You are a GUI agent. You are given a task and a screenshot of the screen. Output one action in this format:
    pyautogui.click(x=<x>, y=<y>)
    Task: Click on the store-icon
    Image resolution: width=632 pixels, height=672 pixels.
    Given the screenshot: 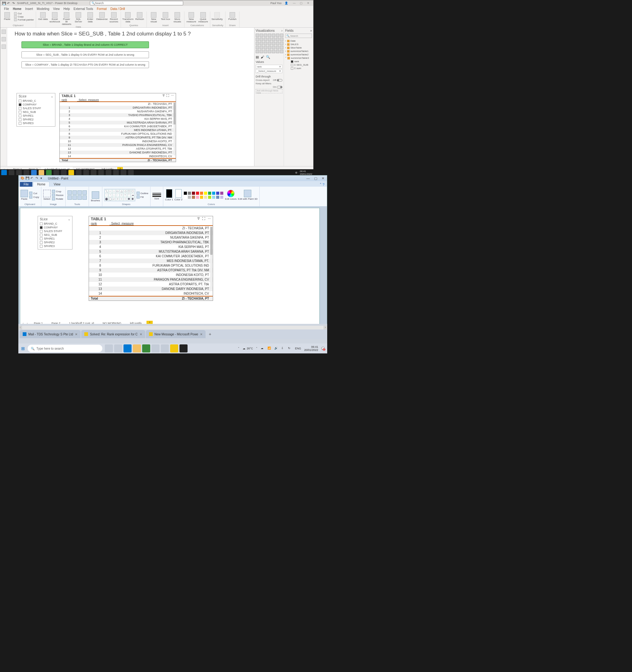 What is the action you would take?
    pyautogui.click(x=146, y=349)
    